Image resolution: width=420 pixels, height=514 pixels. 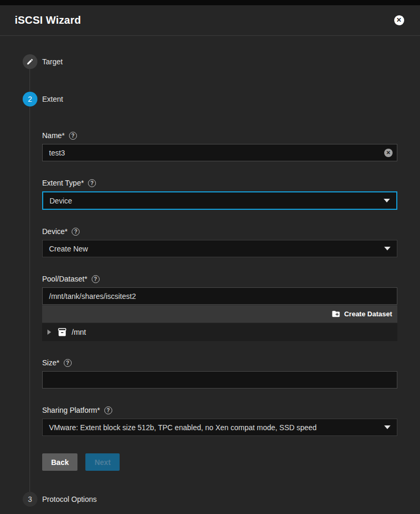 I want to click on tree-node-label: /mnt, so click(x=79, y=332).